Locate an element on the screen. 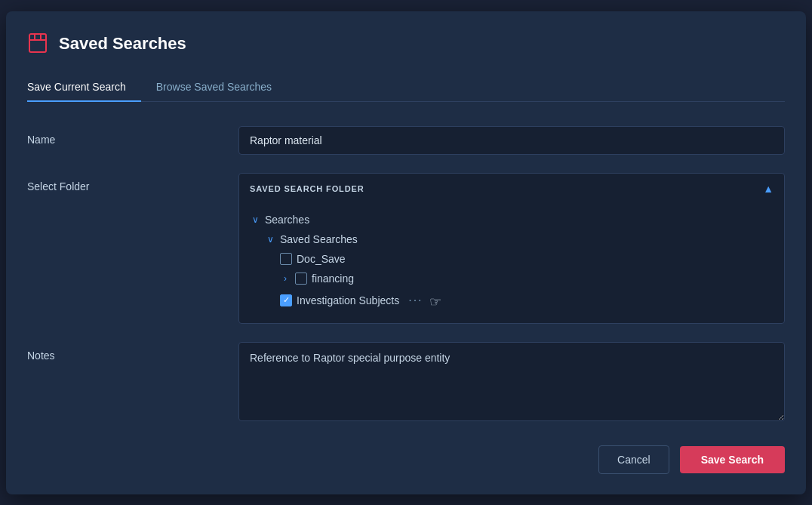 This screenshot has width=812, height=505. name-control-area is located at coordinates (512, 140).